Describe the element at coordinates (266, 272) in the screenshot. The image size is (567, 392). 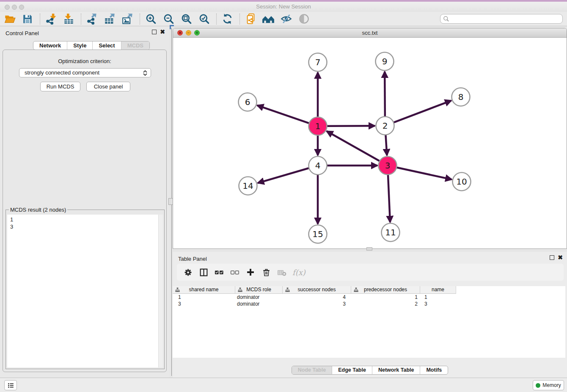
I see `delete-column-button` at that location.